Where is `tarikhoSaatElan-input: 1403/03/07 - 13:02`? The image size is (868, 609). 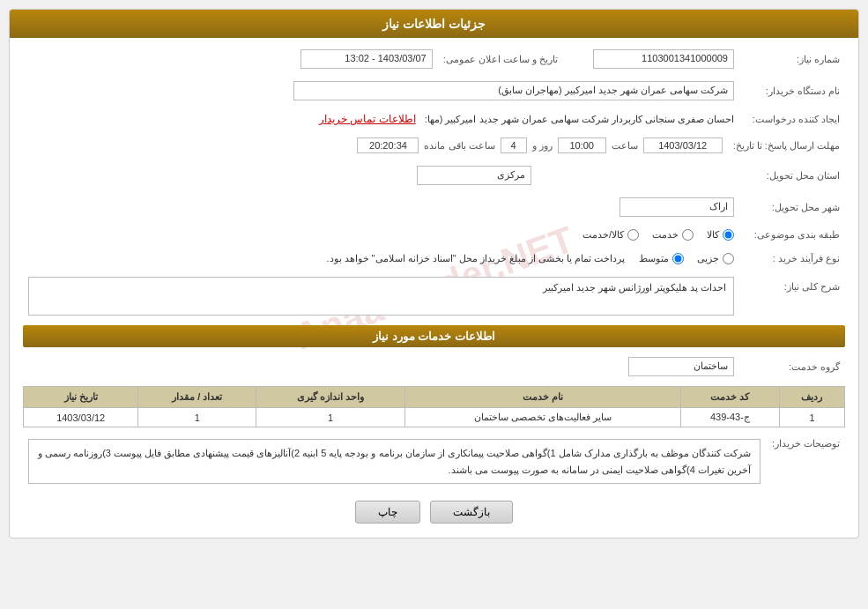
tarikhoSaatElan-input: 1403/03/07 - 13:02 is located at coordinates (367, 59).